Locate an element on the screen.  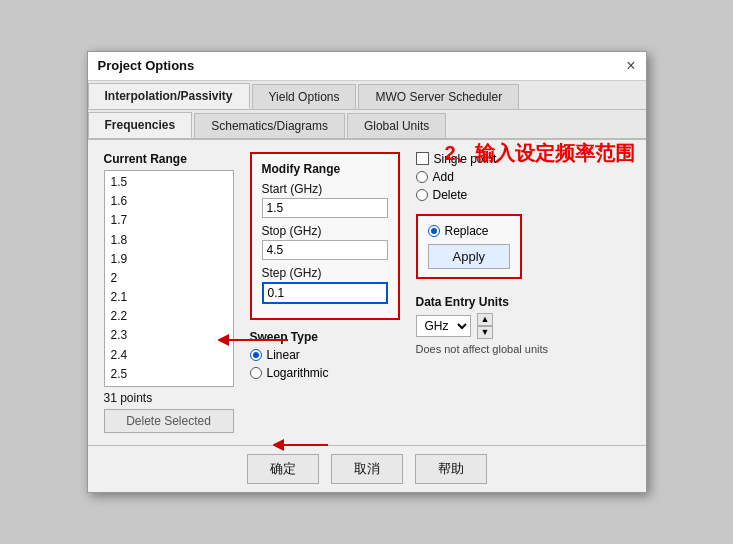
global-note: Does not affect global units is located at coordinates (523, 349).